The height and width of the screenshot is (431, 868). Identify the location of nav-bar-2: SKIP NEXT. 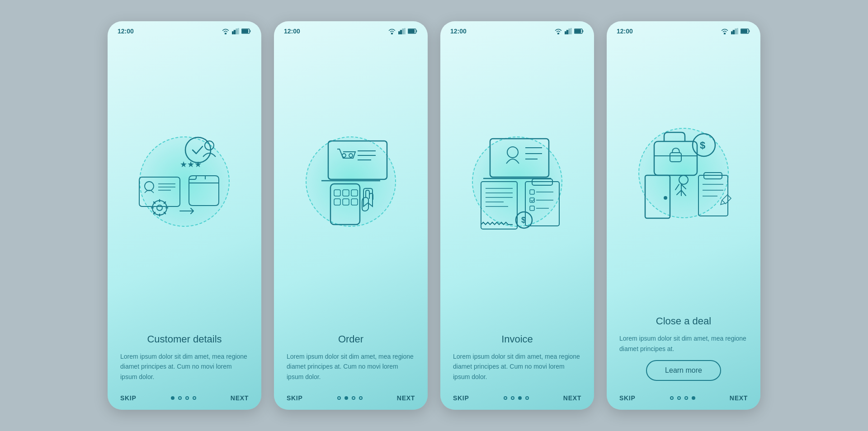
(351, 399).